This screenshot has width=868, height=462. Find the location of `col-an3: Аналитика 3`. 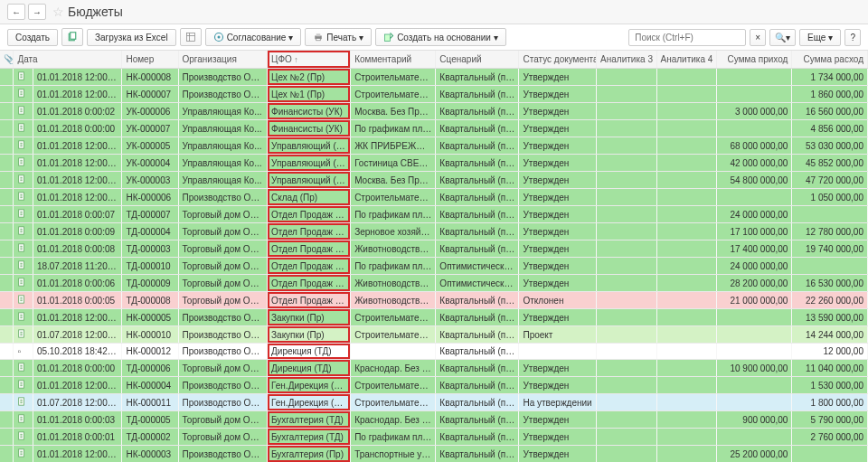

col-an3: Аналитика 3 is located at coordinates (627, 60).